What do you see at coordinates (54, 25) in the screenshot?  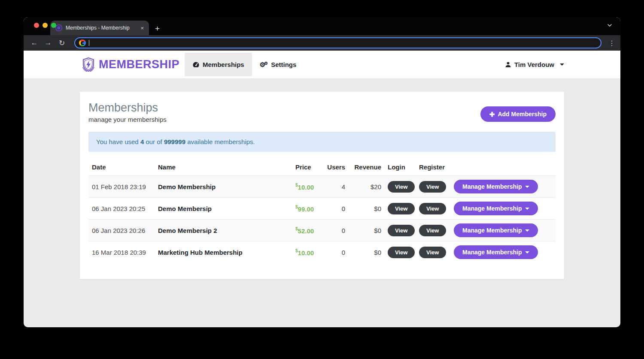 I see `zoom-window-button` at bounding box center [54, 25].